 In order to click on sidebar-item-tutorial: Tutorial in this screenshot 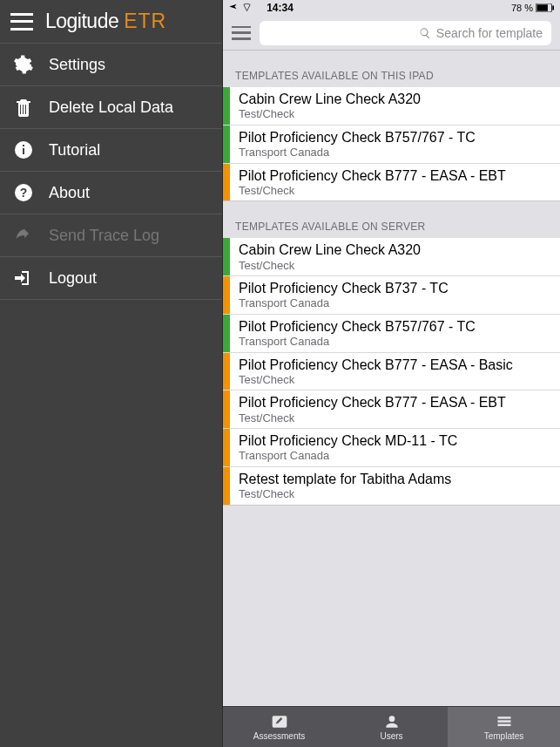, I will do `click(111, 150)`.